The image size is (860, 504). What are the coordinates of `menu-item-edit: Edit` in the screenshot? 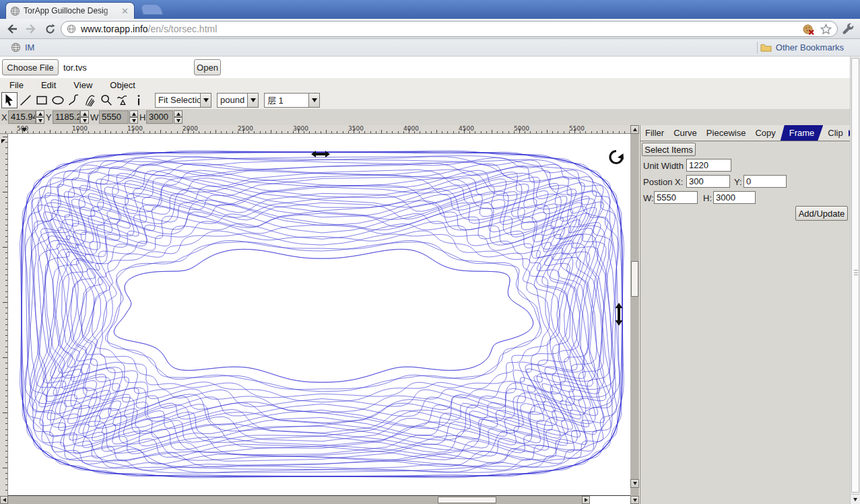 It's located at (48, 85).